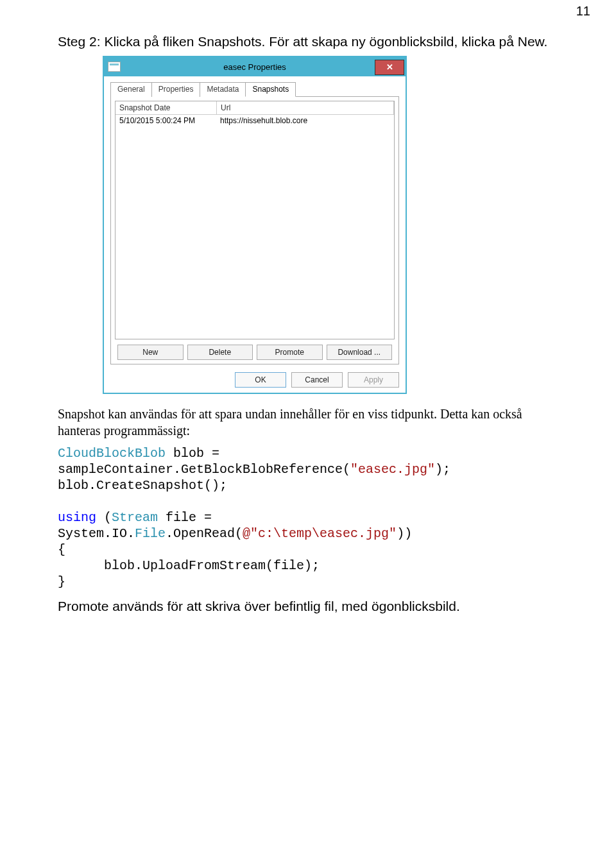  I want to click on apply-button: Apply, so click(373, 380).